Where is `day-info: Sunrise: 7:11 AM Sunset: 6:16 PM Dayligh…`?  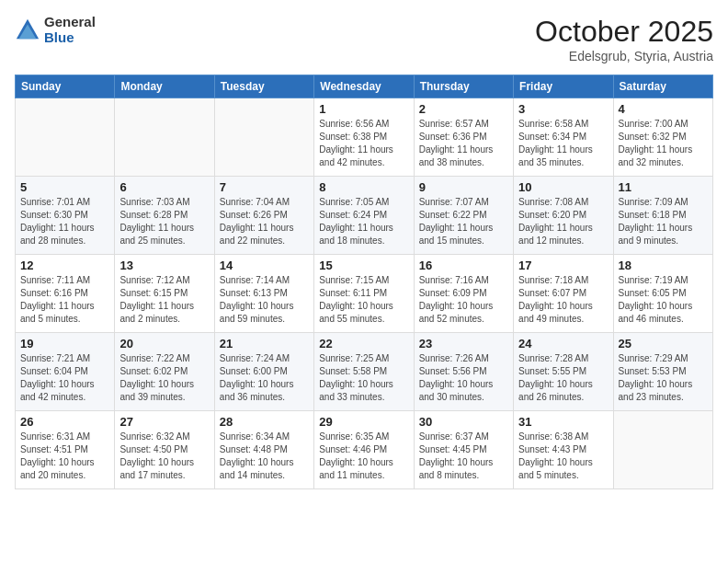 day-info: Sunrise: 7:11 AM Sunset: 6:16 PM Dayligh… is located at coordinates (64, 300).